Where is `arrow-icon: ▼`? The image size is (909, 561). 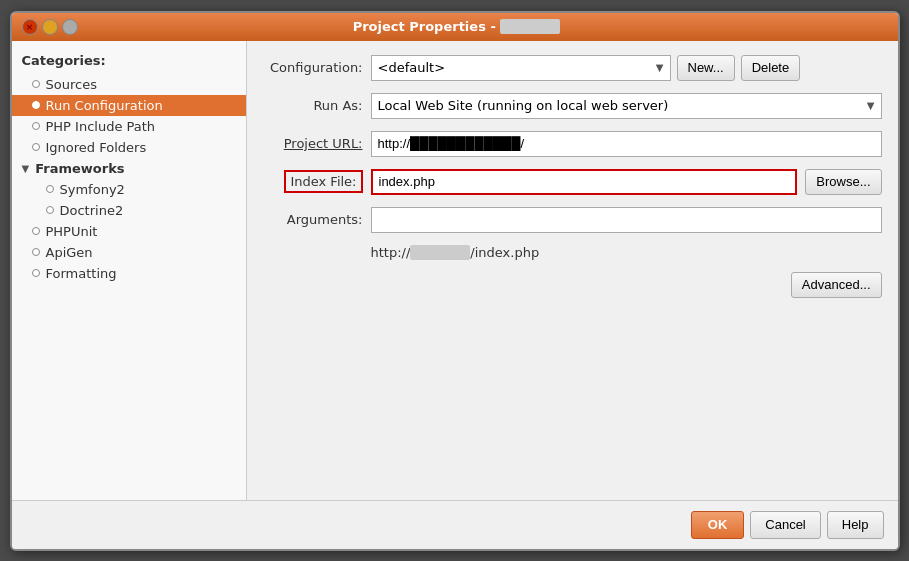
arrow-icon: ▼ is located at coordinates (26, 168).